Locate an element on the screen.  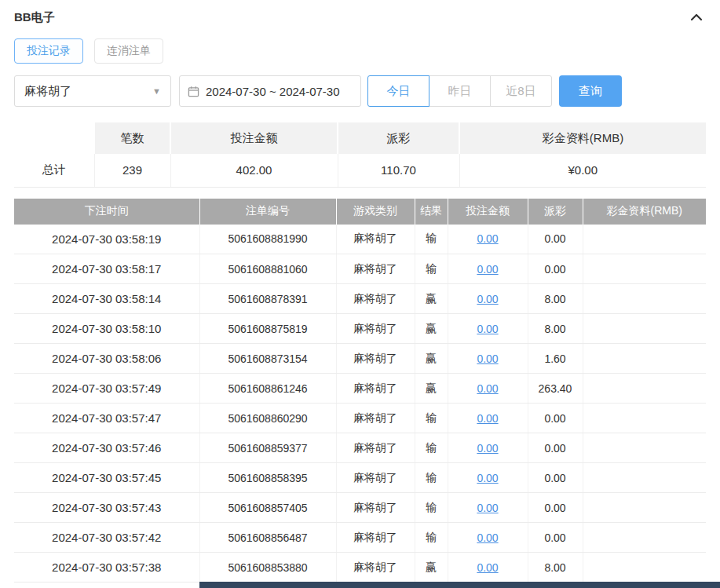
records-column-header: 投注金额 is located at coordinates (488, 212).